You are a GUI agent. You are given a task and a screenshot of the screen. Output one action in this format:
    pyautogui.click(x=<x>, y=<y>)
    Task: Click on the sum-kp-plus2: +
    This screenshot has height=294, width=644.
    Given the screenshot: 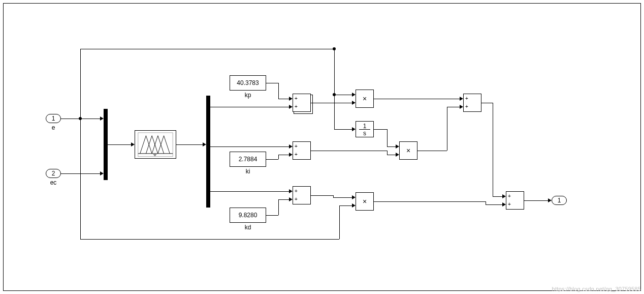 What is the action you would take?
    pyautogui.click(x=296, y=107)
    